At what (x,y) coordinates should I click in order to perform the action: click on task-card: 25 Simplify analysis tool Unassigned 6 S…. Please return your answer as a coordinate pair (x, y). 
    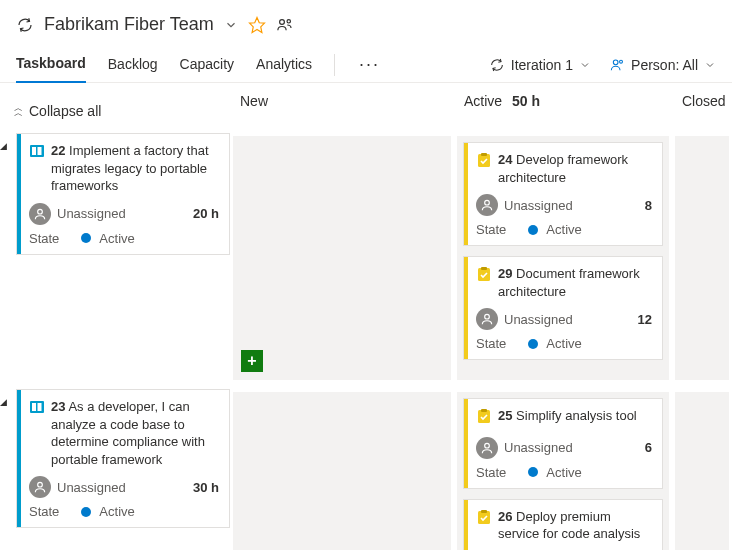
    Looking at the image, I should click on (563, 444).